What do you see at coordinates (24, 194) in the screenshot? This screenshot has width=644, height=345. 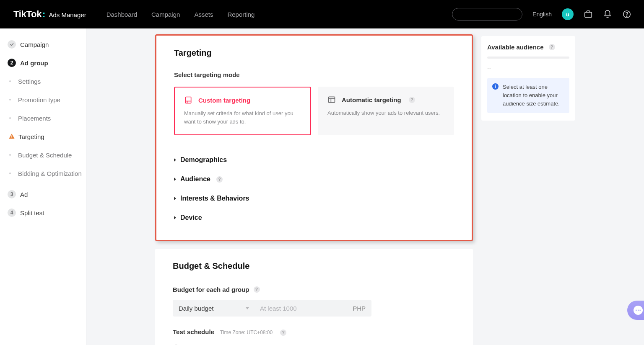 I see `sidebar-label-ad: Ad` at bounding box center [24, 194].